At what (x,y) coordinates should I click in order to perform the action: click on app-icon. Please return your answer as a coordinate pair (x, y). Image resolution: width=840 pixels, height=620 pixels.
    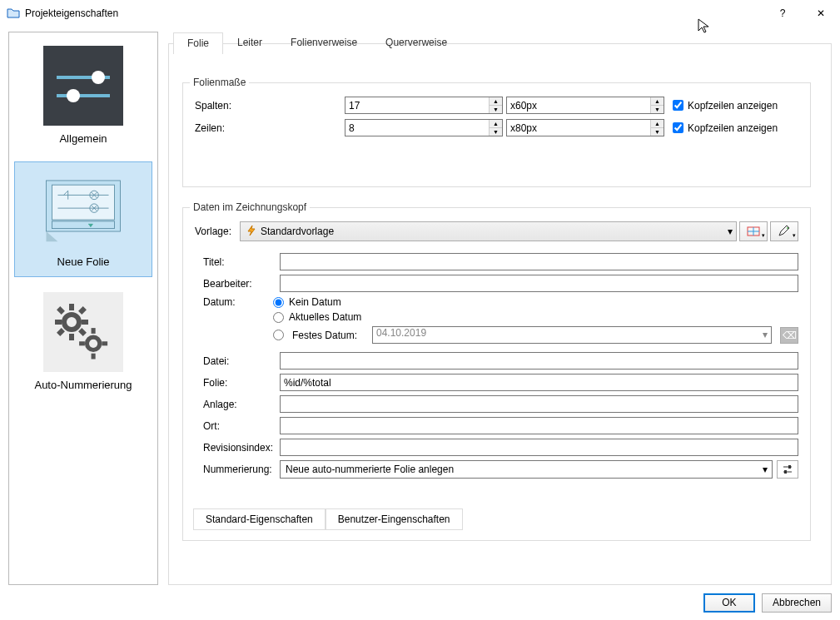
    Looking at the image, I should click on (13, 13).